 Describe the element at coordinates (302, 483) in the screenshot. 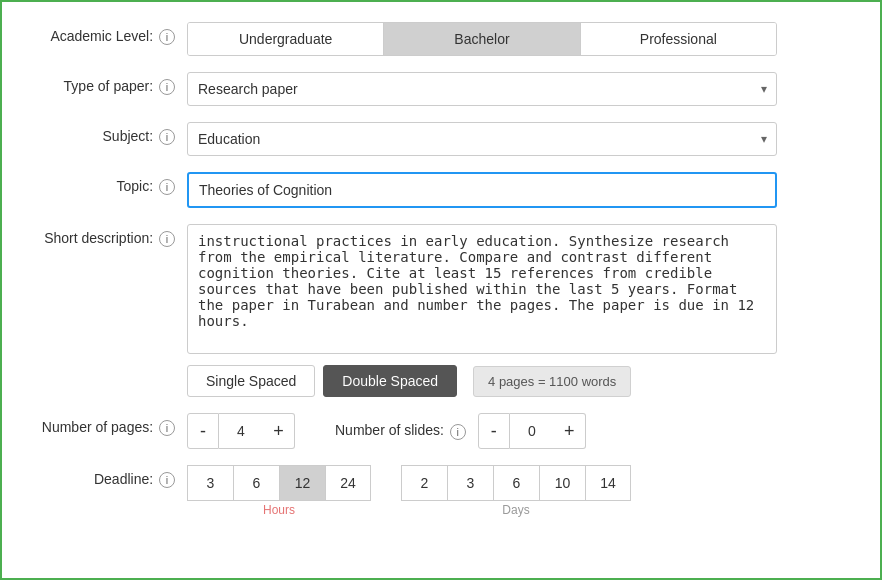

I see `deadline-12h-button: 12` at that location.